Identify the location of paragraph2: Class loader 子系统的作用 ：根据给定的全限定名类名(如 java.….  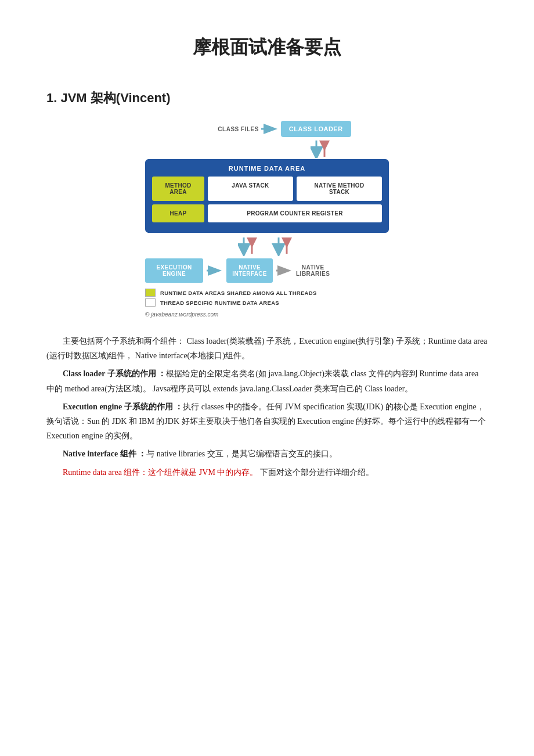
(267, 381).